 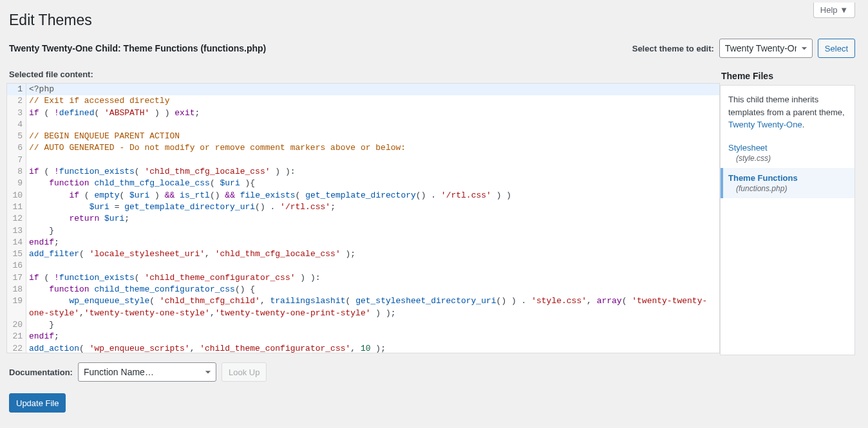 I want to click on code-content: add_action( 'wp_enqueue_scripts', 'child…, so click(x=373, y=348).